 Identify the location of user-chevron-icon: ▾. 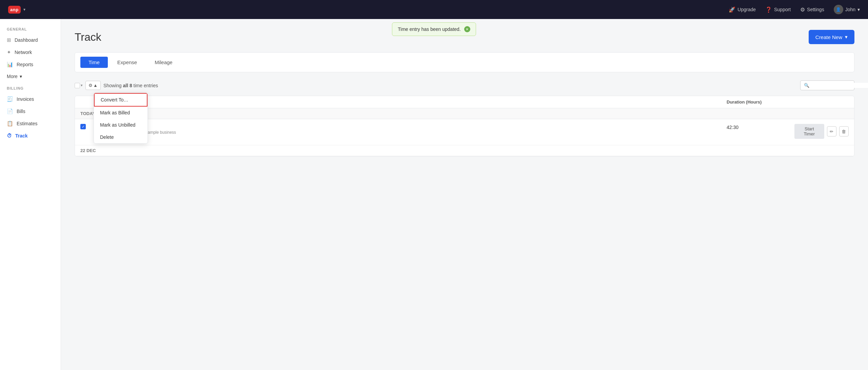
(859, 10).